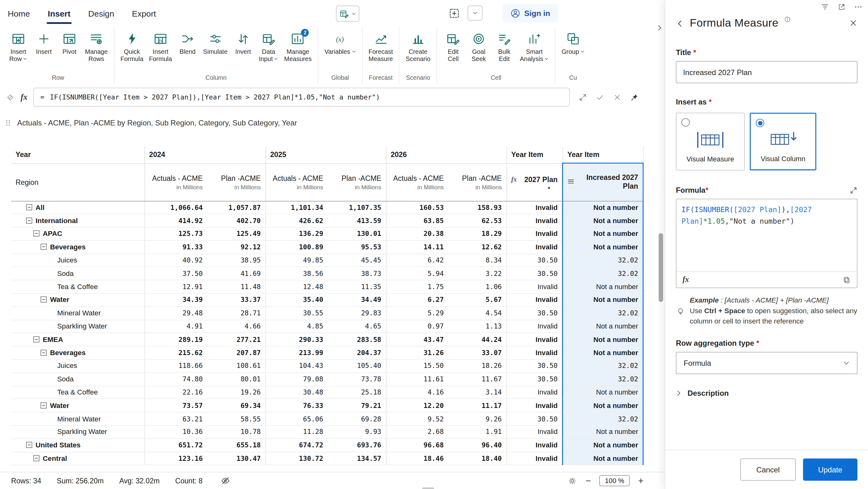 The width and height of the screenshot is (868, 489). Describe the element at coordinates (237, 366) in the screenshot. I see `data-cell: 108.61` at that location.